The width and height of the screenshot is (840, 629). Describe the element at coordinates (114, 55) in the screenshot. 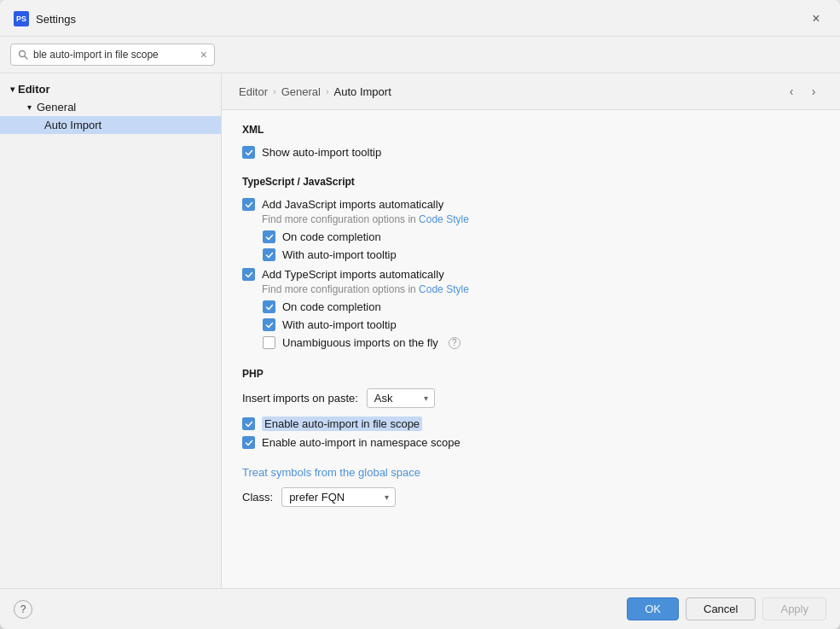

I see `search-input` at that location.